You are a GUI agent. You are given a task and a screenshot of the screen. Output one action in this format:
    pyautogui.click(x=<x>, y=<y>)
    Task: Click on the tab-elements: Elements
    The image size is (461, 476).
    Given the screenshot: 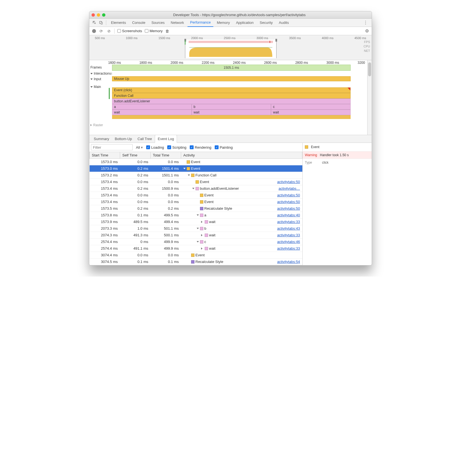 What is the action you would take?
    pyautogui.click(x=118, y=23)
    